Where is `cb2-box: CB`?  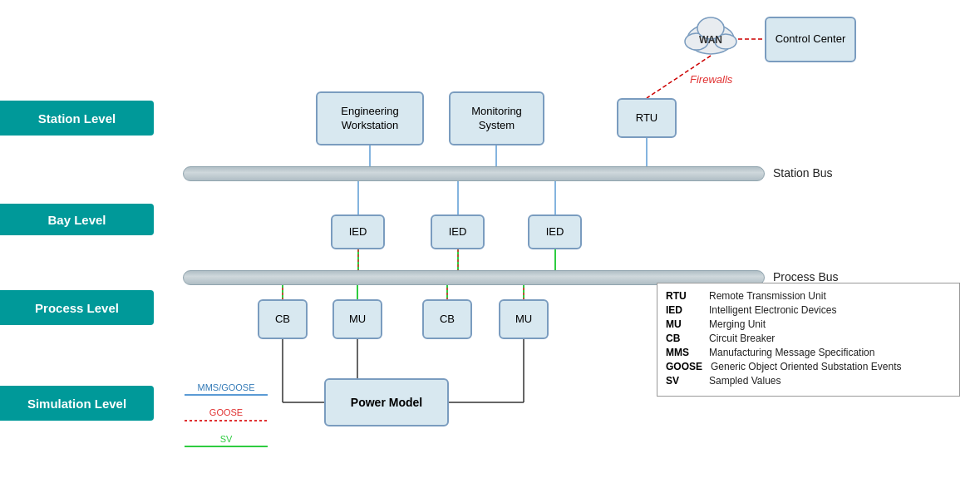 cb2-box: CB is located at coordinates (447, 319).